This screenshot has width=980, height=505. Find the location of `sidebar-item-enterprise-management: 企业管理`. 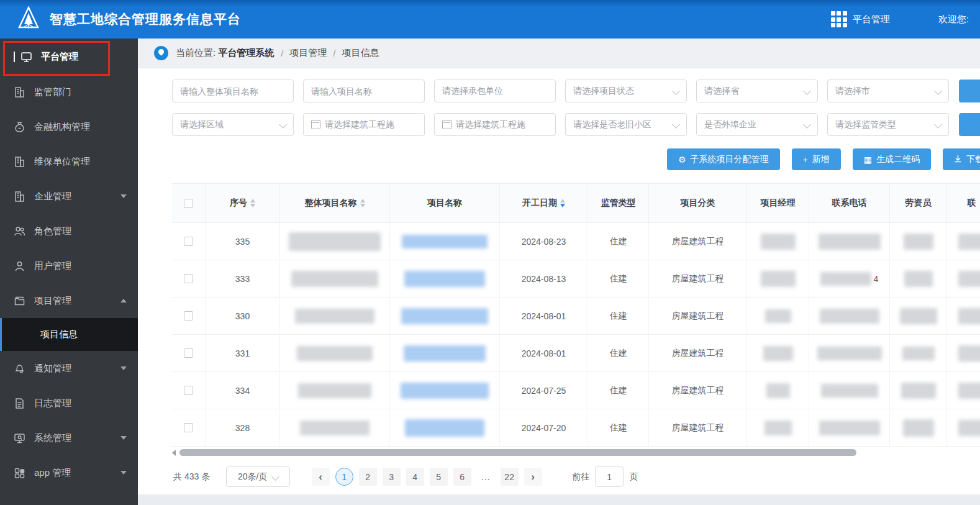

sidebar-item-enterprise-management: 企业管理 is located at coordinates (69, 196).